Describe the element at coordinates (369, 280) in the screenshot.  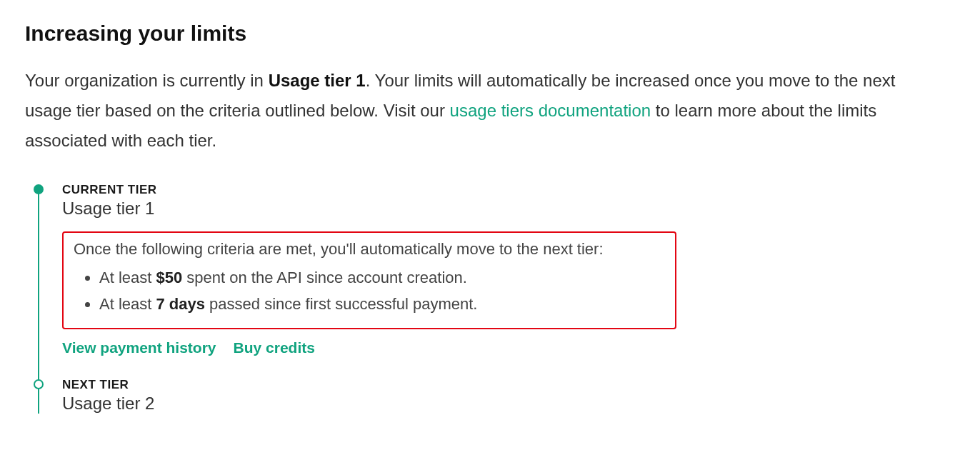
I see `criteria-highlight-box: Once the following criteria are met, you…` at that location.